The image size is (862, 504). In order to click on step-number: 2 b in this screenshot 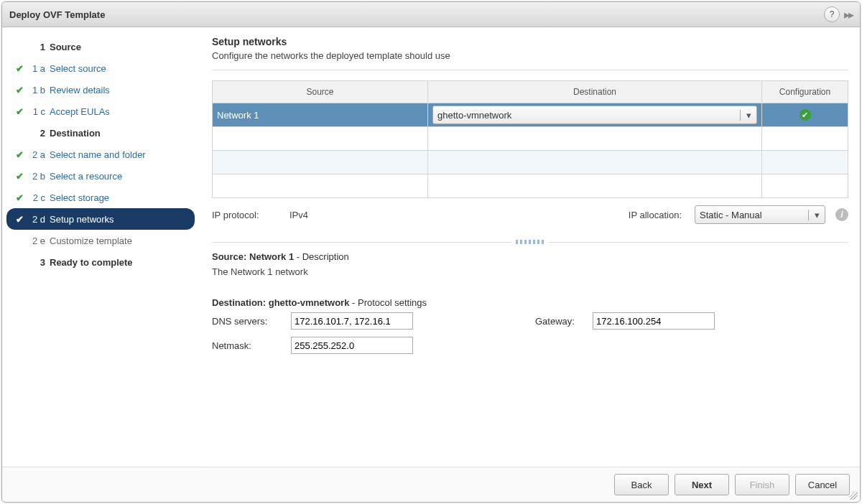, I will do `click(38, 177)`.